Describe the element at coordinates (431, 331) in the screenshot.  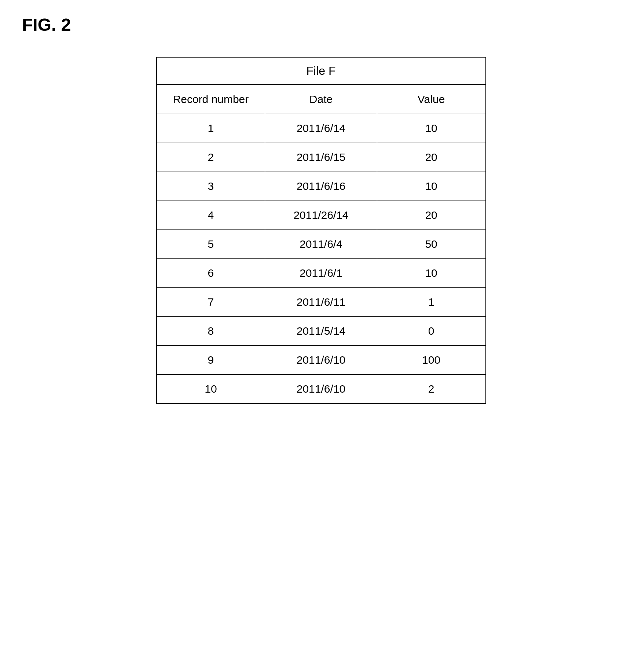
I see `cell-value: 0` at that location.